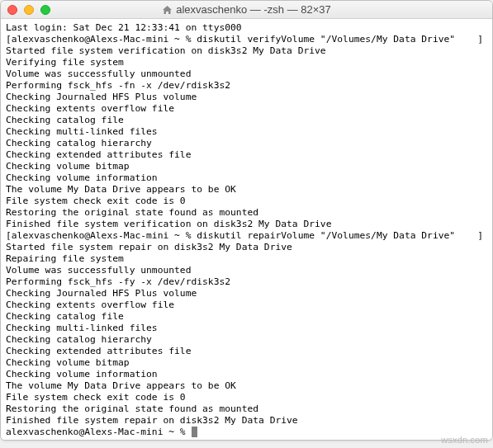 The image size is (493, 448). I want to click on terminal-line: Verifying file system, so click(246, 63).